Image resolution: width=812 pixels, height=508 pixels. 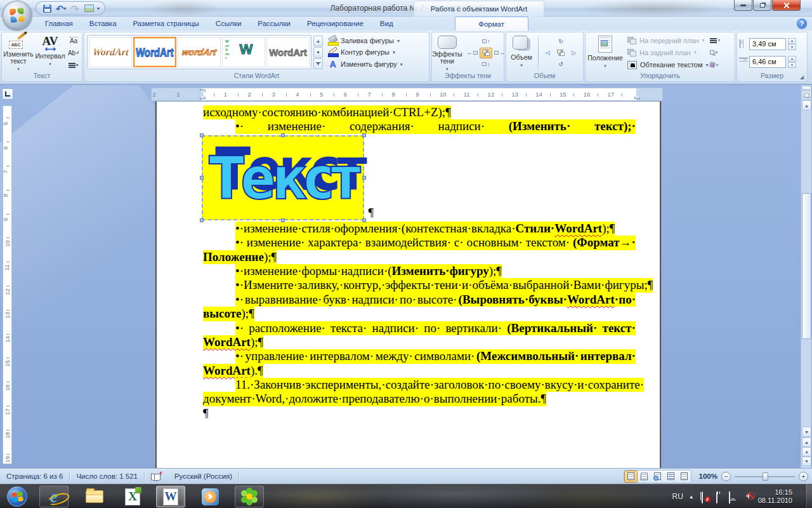 I want to click on tilt-left-button: ◁, so click(x=547, y=53).